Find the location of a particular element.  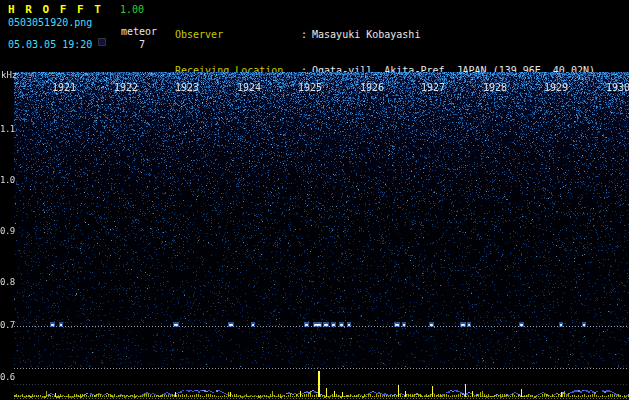

freq-label: 0.6 is located at coordinates (8, 377).